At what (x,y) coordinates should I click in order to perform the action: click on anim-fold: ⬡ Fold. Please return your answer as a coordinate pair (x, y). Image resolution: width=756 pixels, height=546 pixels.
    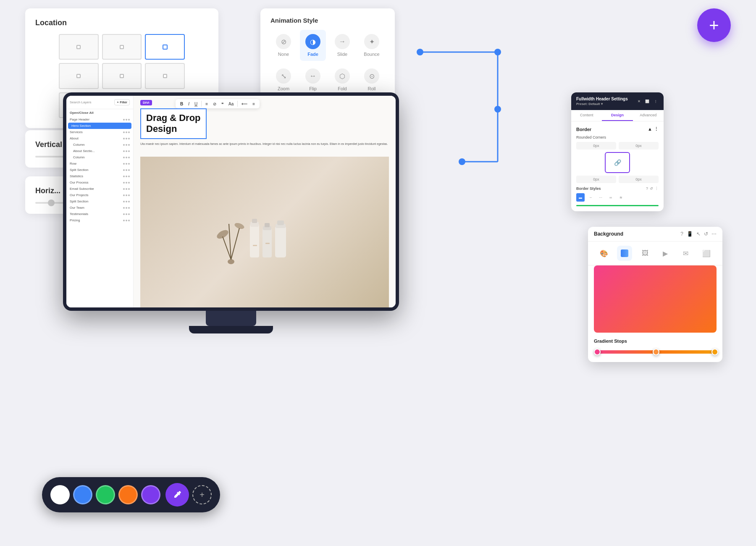
    Looking at the image, I should click on (342, 80).